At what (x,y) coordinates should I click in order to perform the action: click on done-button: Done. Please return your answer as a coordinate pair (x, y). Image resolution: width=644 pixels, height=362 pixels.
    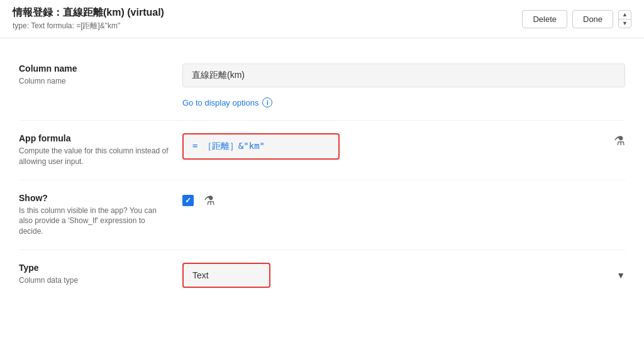
    Looking at the image, I should click on (592, 19).